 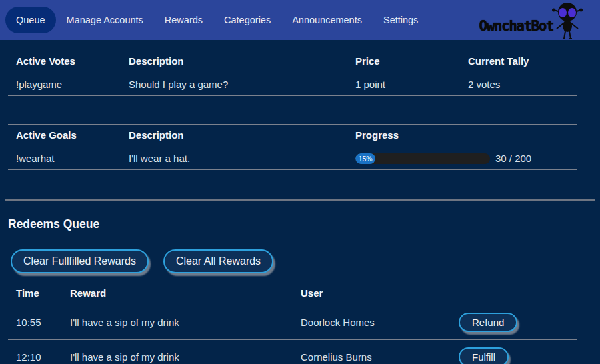 I want to click on goal-description: I'll wear a hat., so click(x=234, y=159).